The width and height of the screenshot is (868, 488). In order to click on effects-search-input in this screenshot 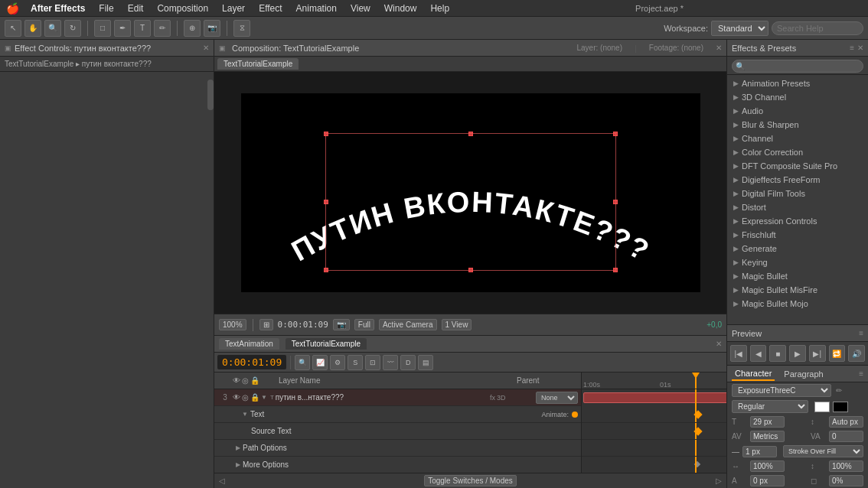, I will do `click(798, 66)`.